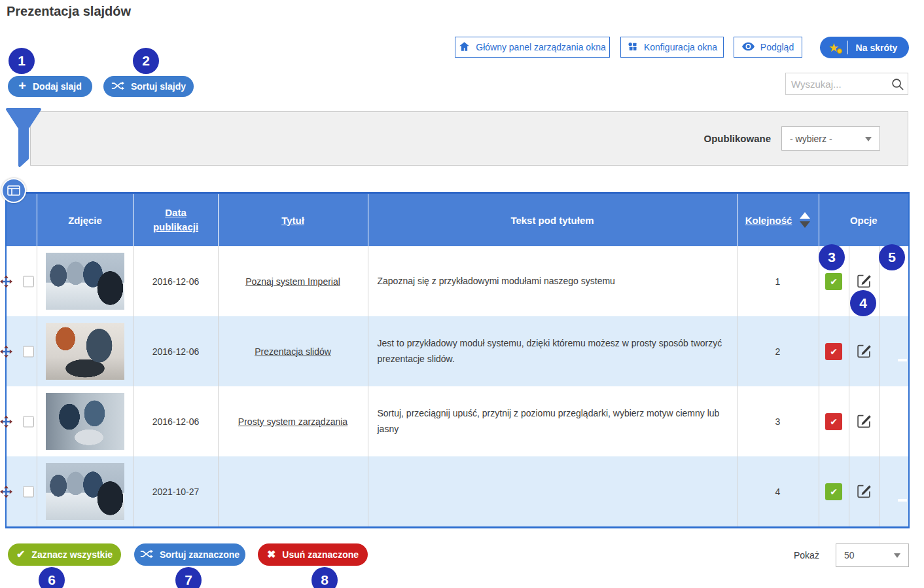 This screenshot has height=588, width=924. What do you see at coordinates (849, 555) in the screenshot?
I see `per-page-value: 50` at bounding box center [849, 555].